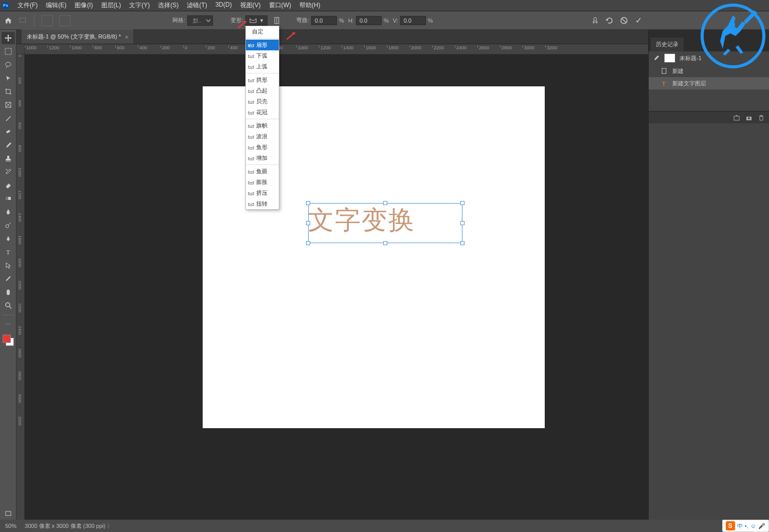  What do you see at coordinates (262, 204) in the screenshot?
I see `warp-option: 扭转` at bounding box center [262, 204].